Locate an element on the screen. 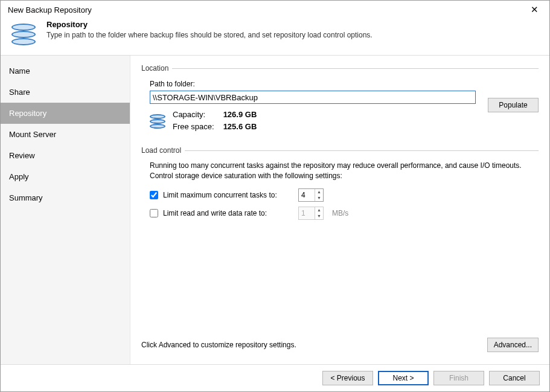 The width and height of the screenshot is (550, 392). window-title: New Backup Repository is located at coordinates (50, 10).